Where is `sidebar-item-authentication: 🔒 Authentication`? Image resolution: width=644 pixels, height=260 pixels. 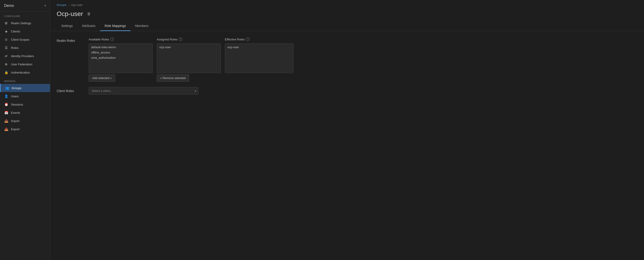
sidebar-item-authentication: 🔒 Authentication is located at coordinates (25, 72).